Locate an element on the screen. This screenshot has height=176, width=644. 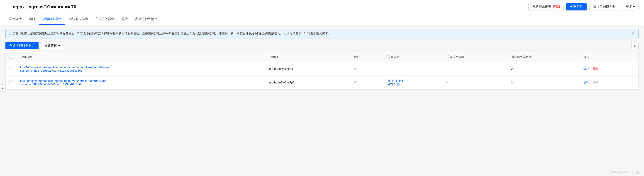
row2-backend-count: 2 is located at coordinates (544, 82).